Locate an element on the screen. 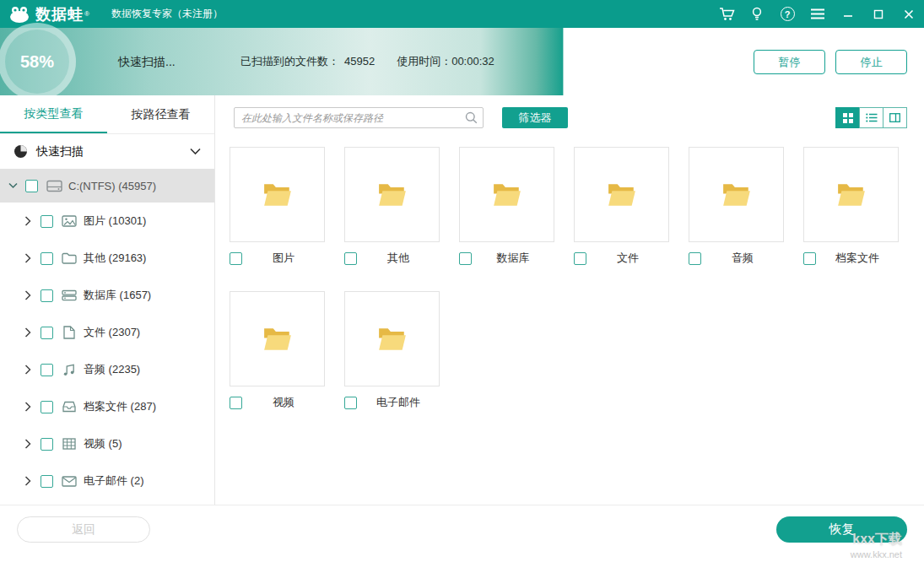 This screenshot has width=924, height=562. sidebar-item-pictures: 图片 (10301) is located at coordinates (107, 221).